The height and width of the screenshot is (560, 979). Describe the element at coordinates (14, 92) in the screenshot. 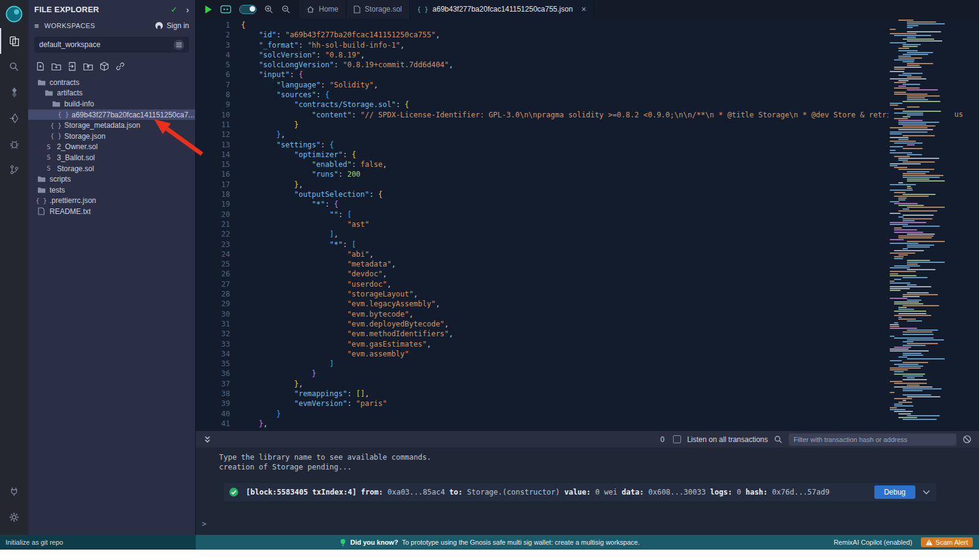

I see `sidebar-item-solidity-compiler` at that location.